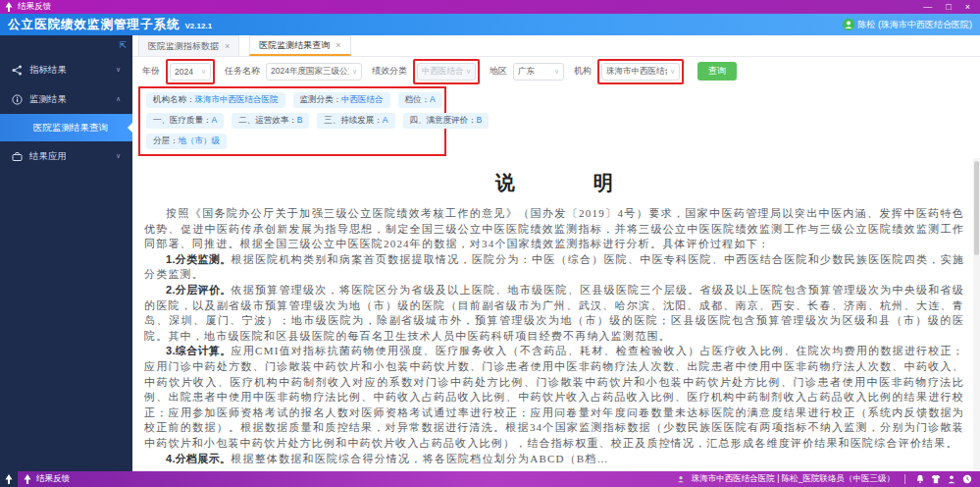 The height and width of the screenshot is (487, 980). What do you see at coordinates (71, 128) in the screenshot?
I see `sidebar-subitem-label: 医院监测结果查询` at bounding box center [71, 128].